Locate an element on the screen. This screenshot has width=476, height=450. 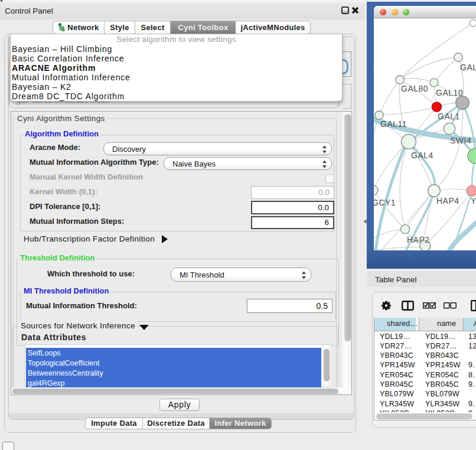
svg-text: HAP4 is located at coordinates (448, 201).